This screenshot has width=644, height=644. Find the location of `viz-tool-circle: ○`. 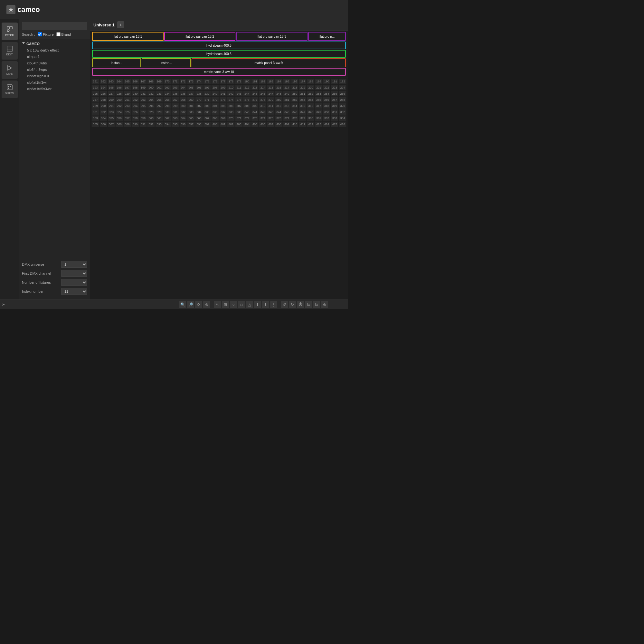

viz-tool-circle: ○ is located at coordinates (233, 305).